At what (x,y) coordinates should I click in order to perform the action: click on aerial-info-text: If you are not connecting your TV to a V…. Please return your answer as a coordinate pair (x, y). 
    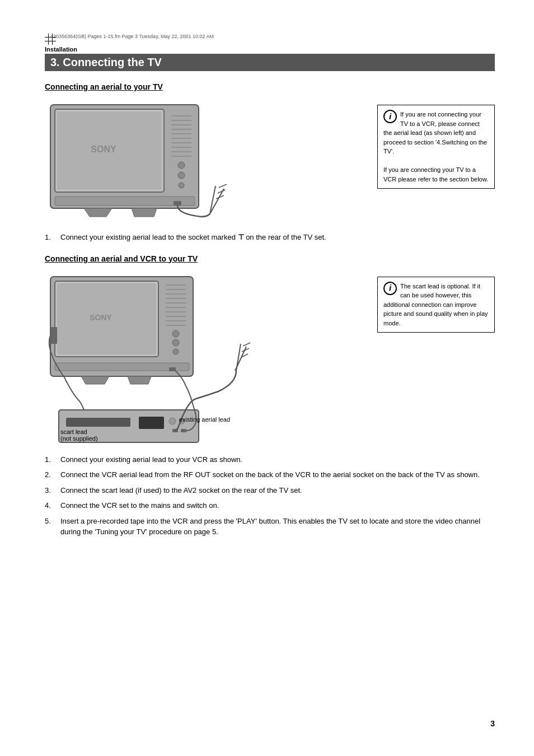
    Looking at the image, I should click on (436, 147).